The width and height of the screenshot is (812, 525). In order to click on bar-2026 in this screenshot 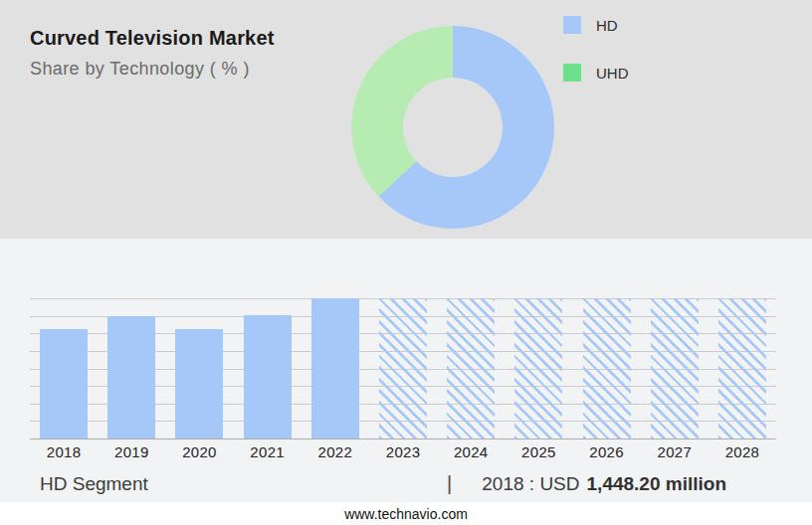, I will do `click(607, 368)`.